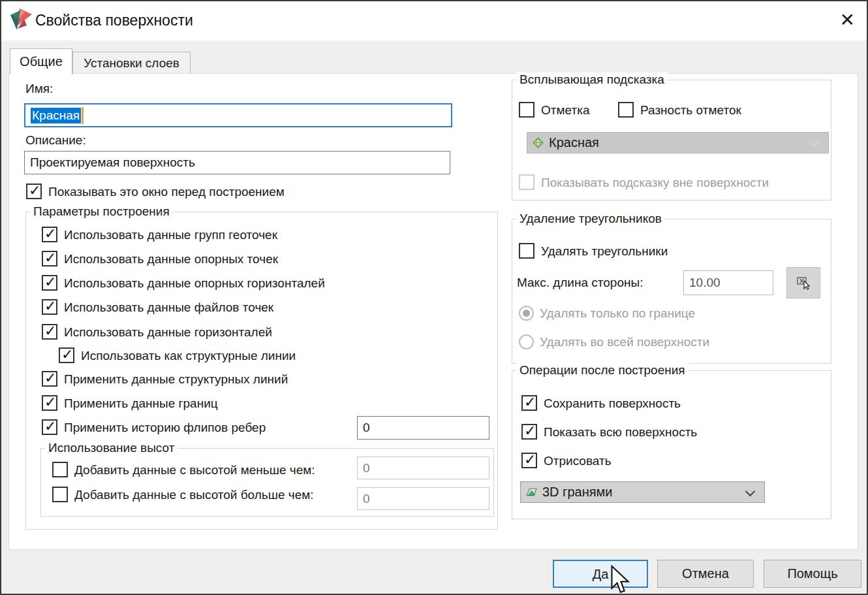 The image size is (868, 595). I want to click on flip-count-input: 0, so click(423, 428).